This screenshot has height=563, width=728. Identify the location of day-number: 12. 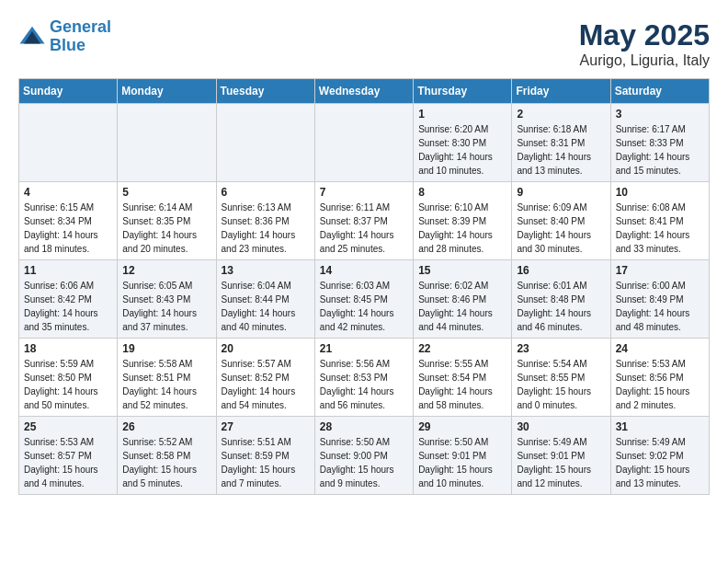
(166, 270).